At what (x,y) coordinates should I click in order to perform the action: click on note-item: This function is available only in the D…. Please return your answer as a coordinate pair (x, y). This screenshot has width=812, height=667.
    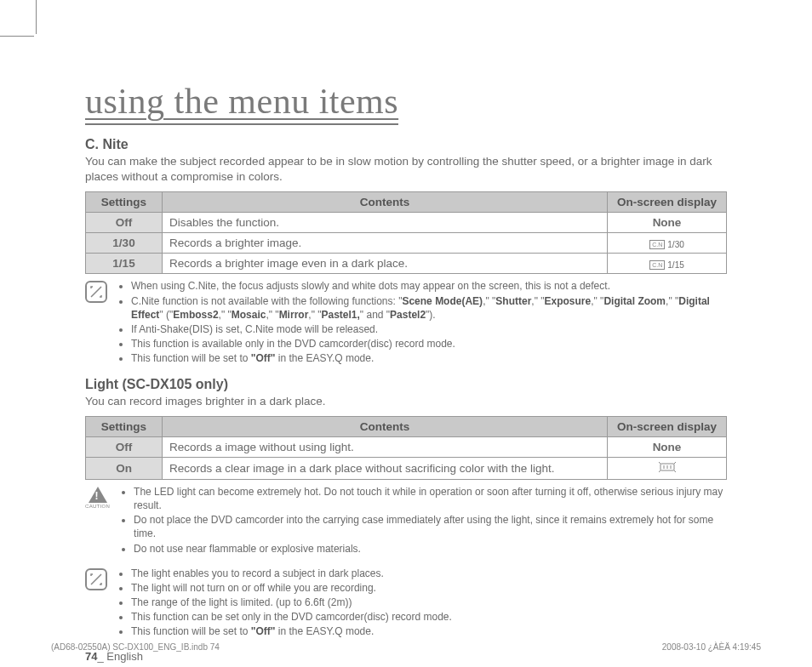
    Looking at the image, I should click on (429, 344).